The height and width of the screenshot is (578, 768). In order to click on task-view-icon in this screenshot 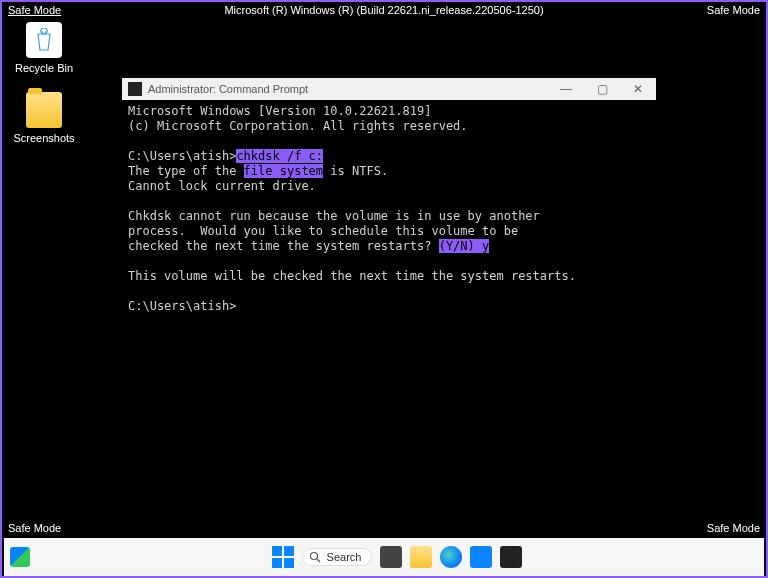, I will do `click(391, 557)`.